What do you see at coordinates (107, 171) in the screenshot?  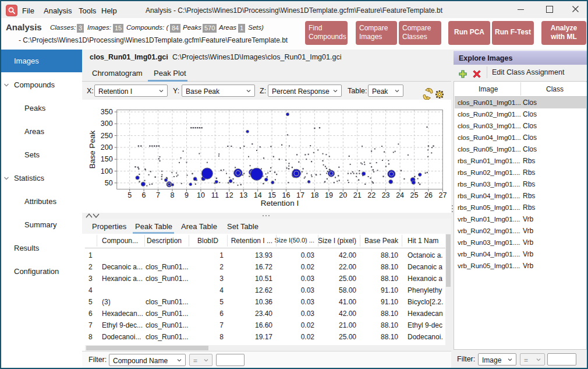 I see `svg-text: 100` at bounding box center [107, 171].